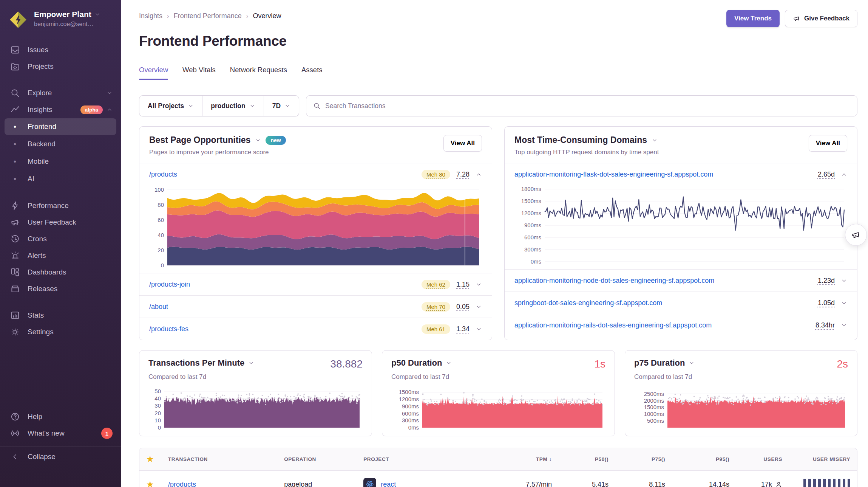  Describe the element at coordinates (199, 73) in the screenshot. I see `tab-web-vitals: Web Vitals` at that location.